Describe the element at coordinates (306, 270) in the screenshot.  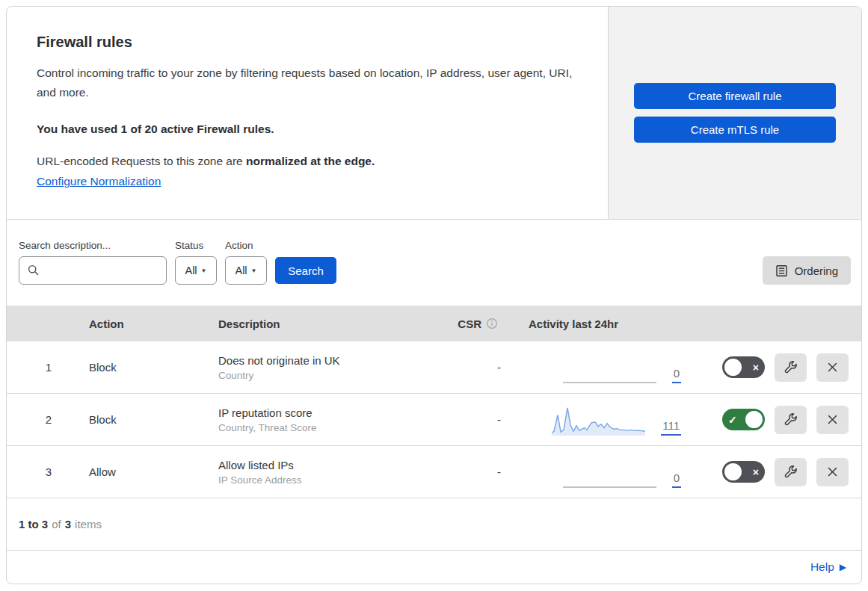
I see `search-button: Search` at that location.